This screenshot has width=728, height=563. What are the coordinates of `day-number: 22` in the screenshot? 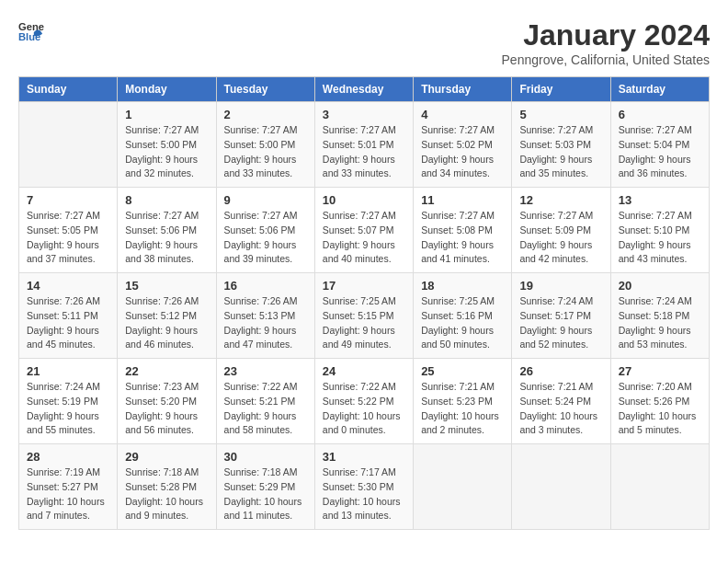 It's located at (166, 372).